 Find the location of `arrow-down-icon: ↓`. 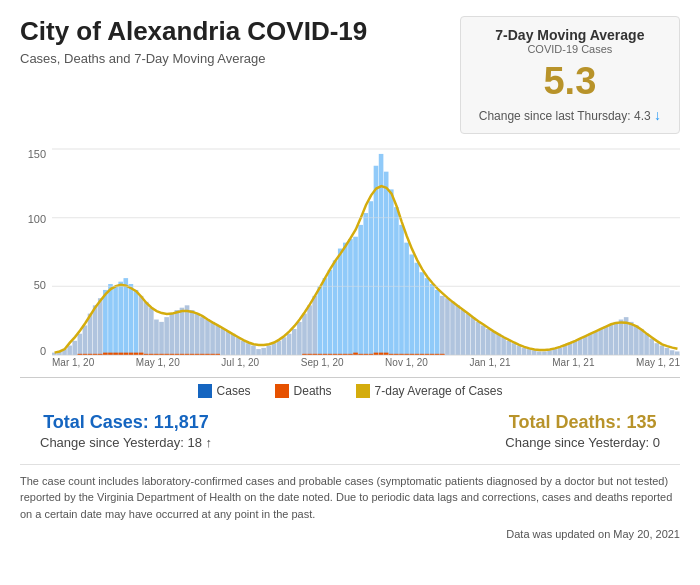

arrow-down-icon: ↓ is located at coordinates (658, 115).